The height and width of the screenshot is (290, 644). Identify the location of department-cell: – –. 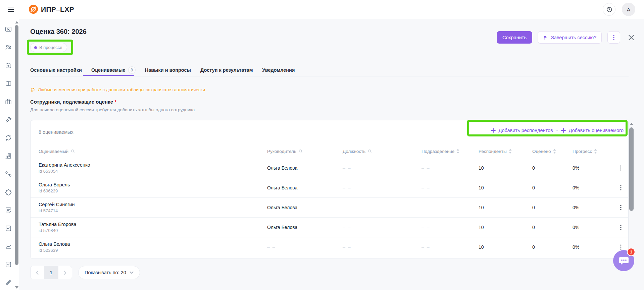
(450, 208).